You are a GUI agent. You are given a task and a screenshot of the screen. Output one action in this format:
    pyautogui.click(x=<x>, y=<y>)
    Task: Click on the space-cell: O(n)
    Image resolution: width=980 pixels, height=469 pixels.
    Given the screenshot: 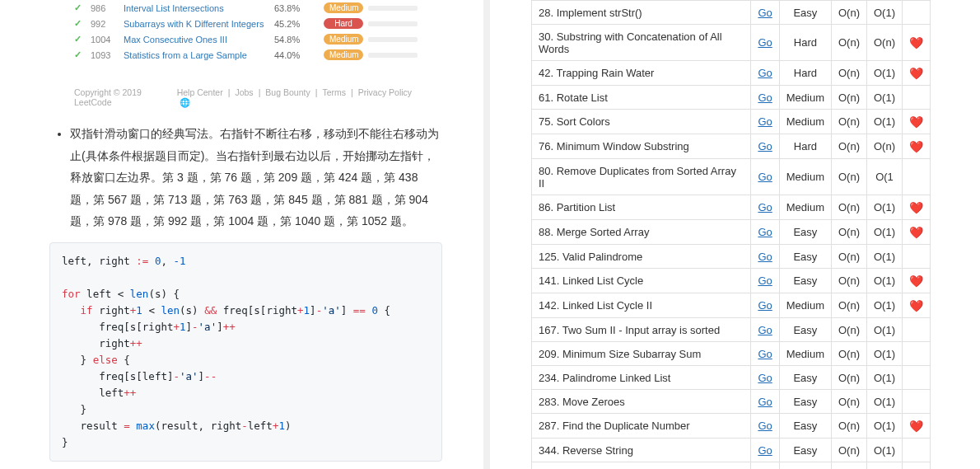 What is the action you would take?
    pyautogui.click(x=884, y=43)
    